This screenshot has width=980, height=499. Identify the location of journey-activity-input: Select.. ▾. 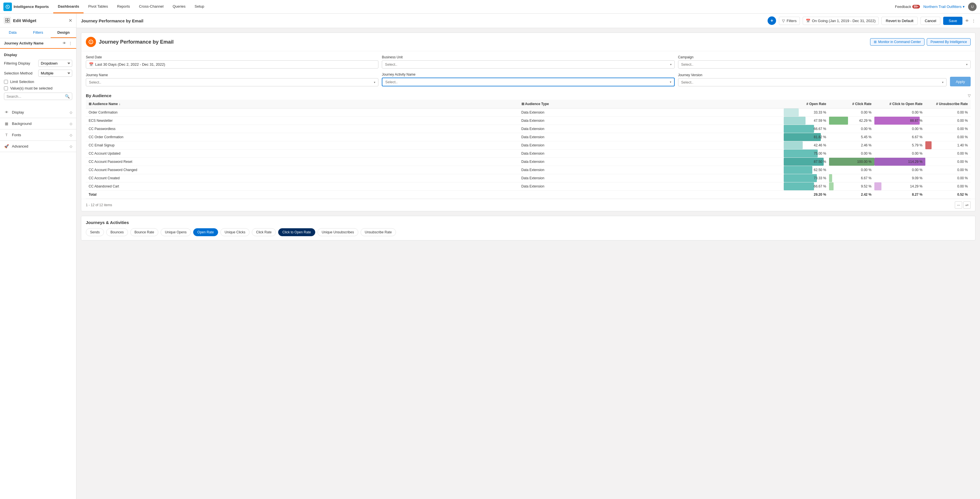
(528, 82).